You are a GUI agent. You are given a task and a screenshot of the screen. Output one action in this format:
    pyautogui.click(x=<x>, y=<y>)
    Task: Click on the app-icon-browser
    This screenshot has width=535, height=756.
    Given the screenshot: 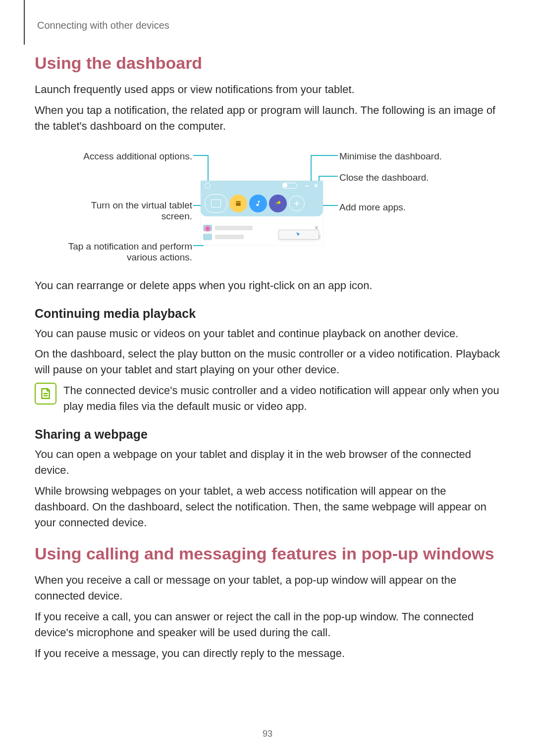 What is the action you would take?
    pyautogui.click(x=238, y=203)
    